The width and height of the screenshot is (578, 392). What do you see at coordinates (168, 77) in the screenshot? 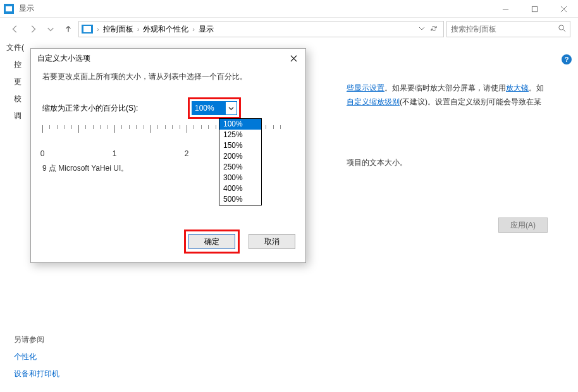
I see `dialog-instruction: 若要更改桌面上所有项的大小，请从列表中选择一个百分比。` at bounding box center [168, 77].